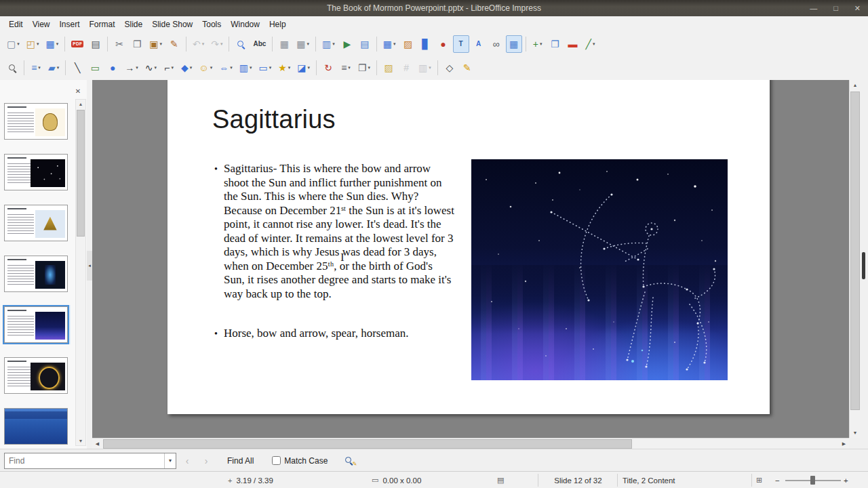 The width and height of the screenshot is (868, 488). What do you see at coordinates (156, 44) in the screenshot?
I see `paste-button: ▣▾` at bounding box center [156, 44].